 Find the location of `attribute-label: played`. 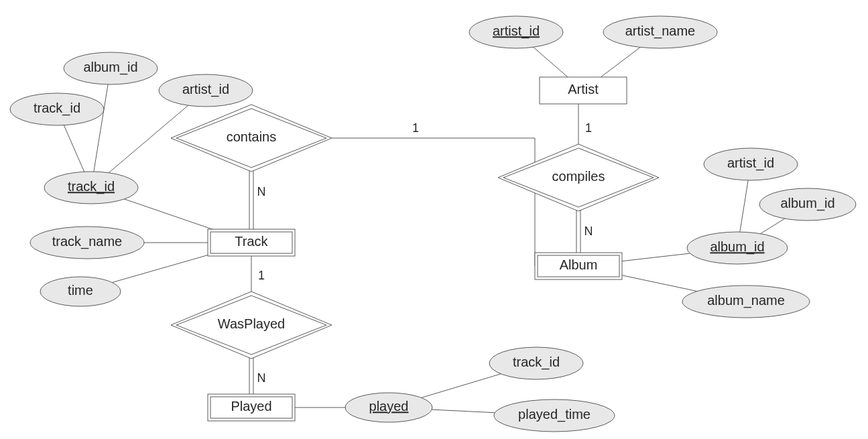

attribute-label: played is located at coordinates (389, 406).